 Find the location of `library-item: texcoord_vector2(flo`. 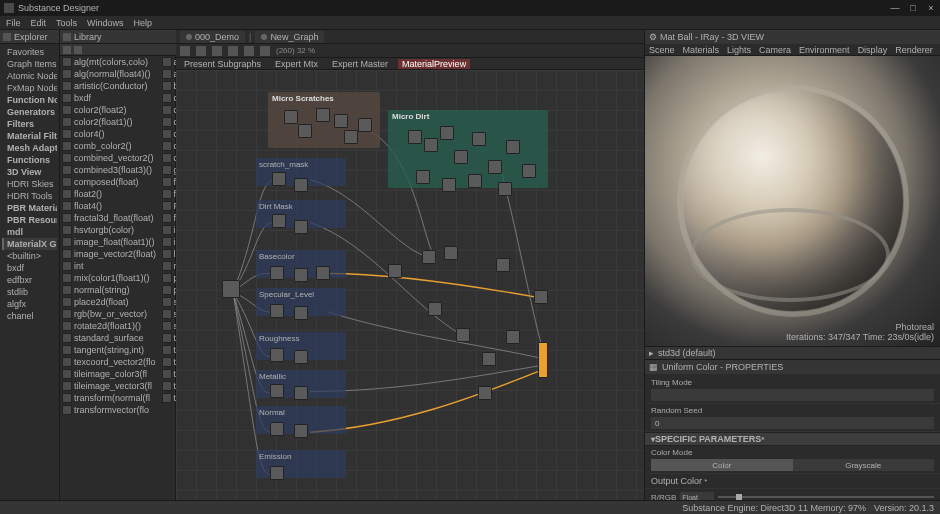

library-item: texcoord_vector2(flo is located at coordinates (110, 362).